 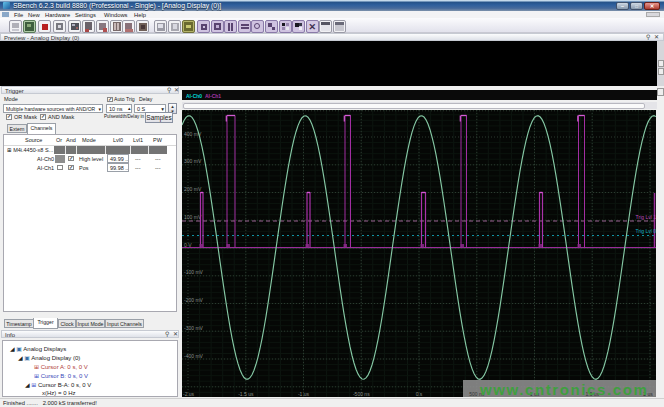 I want to click on svg-text: Trig Lvl 1, so click(x=646, y=217).